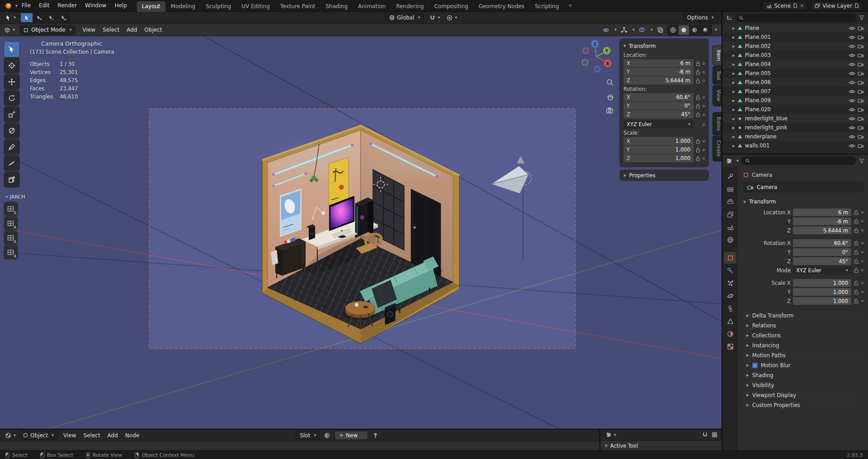 The height and width of the screenshot is (459, 868). Describe the element at coordinates (218, 6) in the screenshot. I see `workspace-tab: Sculpting` at that location.